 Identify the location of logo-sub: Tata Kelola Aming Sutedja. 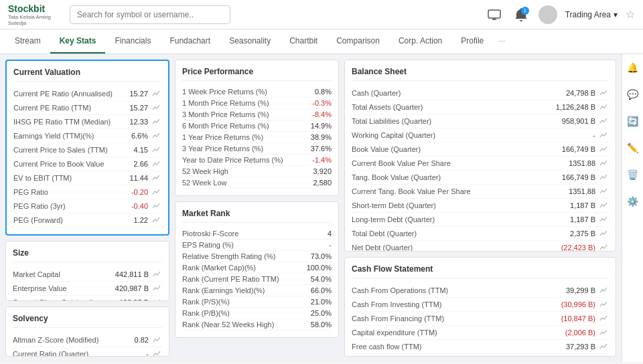
(35, 20).